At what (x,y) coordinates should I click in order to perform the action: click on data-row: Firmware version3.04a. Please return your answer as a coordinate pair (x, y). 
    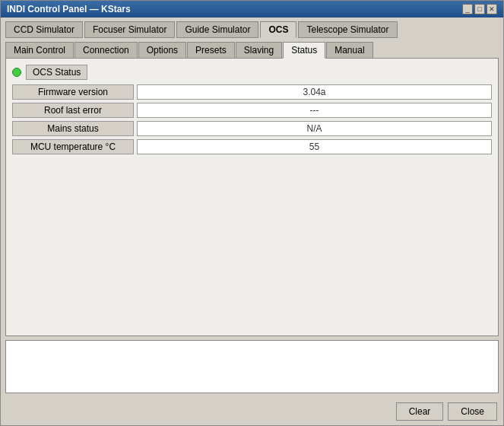
    Looking at the image, I should click on (252, 92).